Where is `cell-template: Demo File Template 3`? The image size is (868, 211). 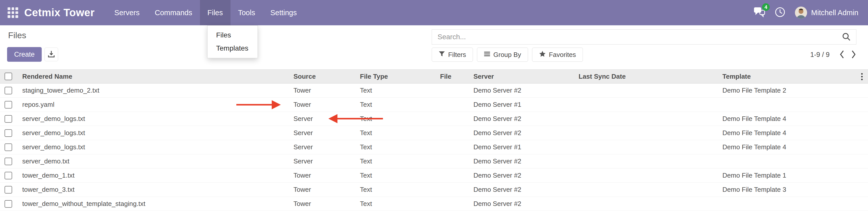 cell-template: Demo File Template 3 is located at coordinates (793, 189).